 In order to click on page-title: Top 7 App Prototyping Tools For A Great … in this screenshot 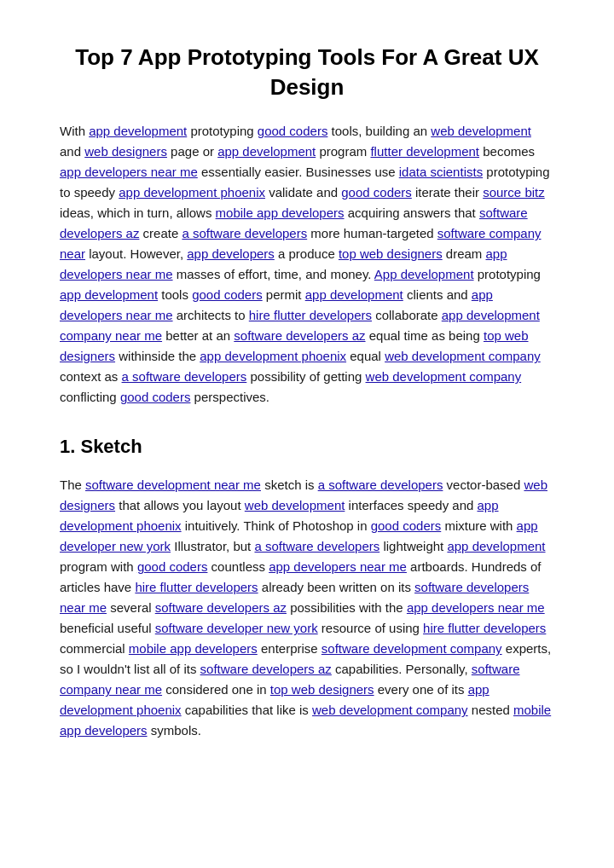, I will do `click(307, 72)`.